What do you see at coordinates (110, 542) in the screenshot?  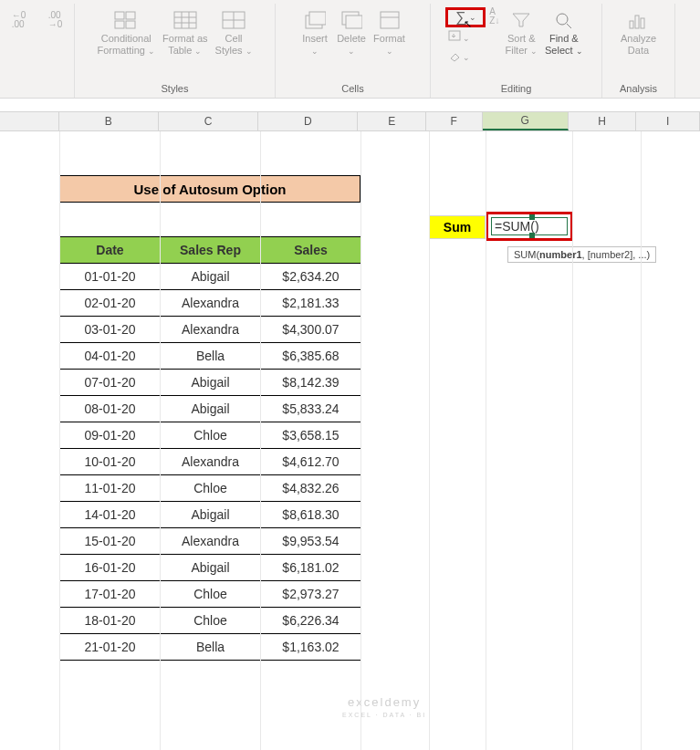 I see `table-cell: 15-01-20` at bounding box center [110, 542].